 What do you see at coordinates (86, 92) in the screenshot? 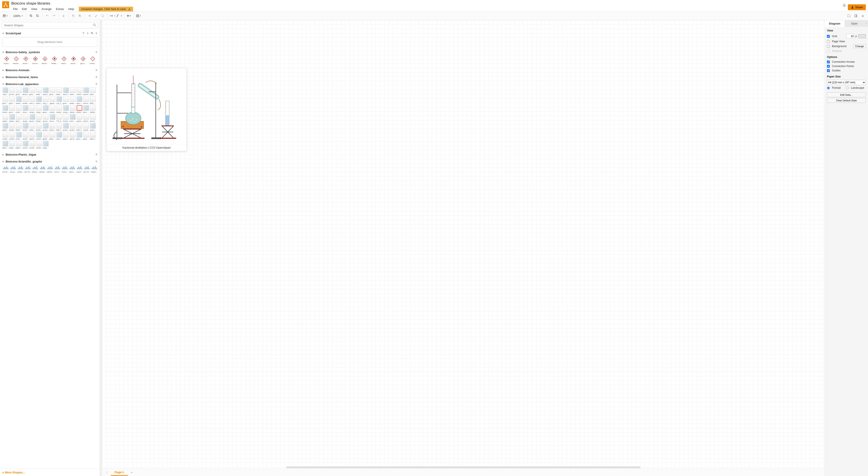
I see `shape-thumb: scanni...` at bounding box center [86, 92].